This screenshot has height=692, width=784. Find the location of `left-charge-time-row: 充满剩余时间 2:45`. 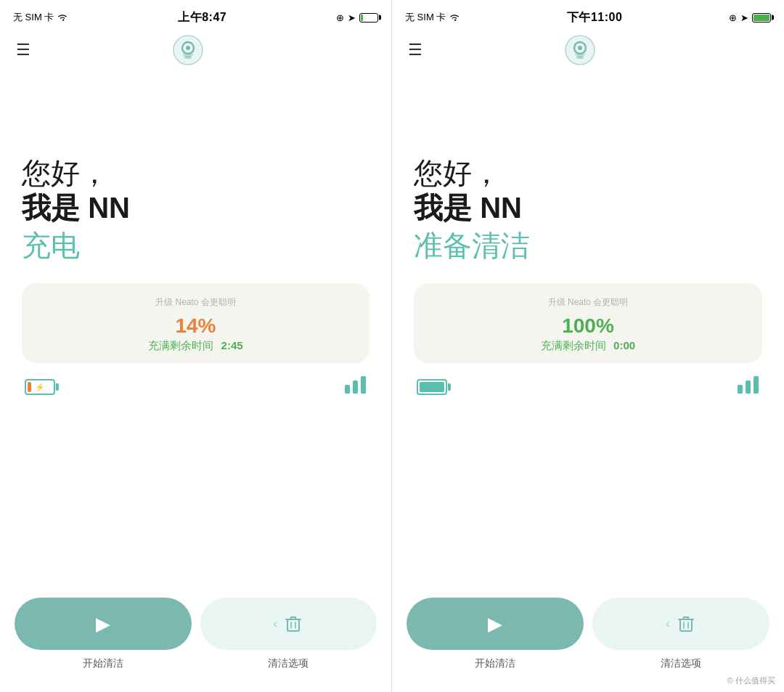

left-charge-time-row: 充满剩余时间 2:45 is located at coordinates (196, 346).